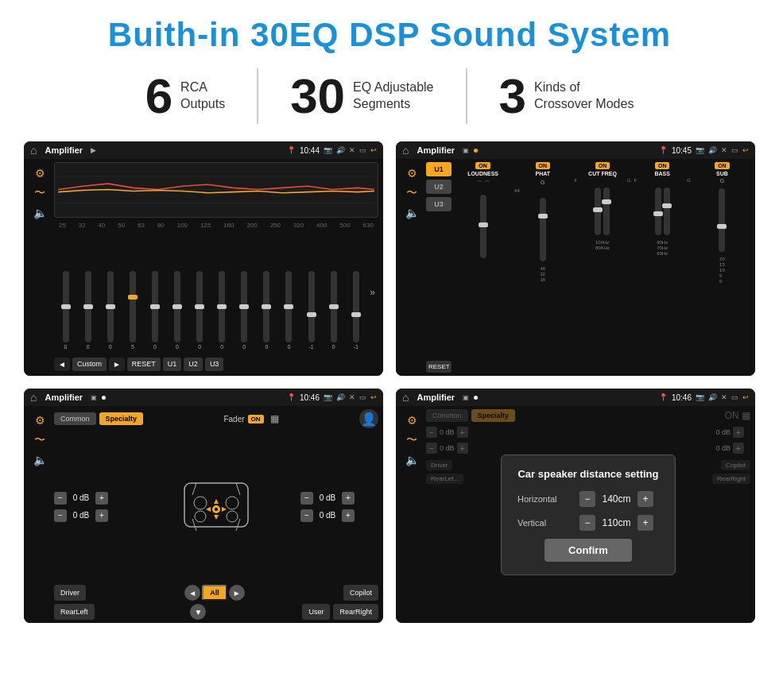 The width and height of the screenshot is (779, 700). Describe the element at coordinates (412, 515) in the screenshot. I see `dist-sidebar: ⚙ 〜 🔈` at that location.